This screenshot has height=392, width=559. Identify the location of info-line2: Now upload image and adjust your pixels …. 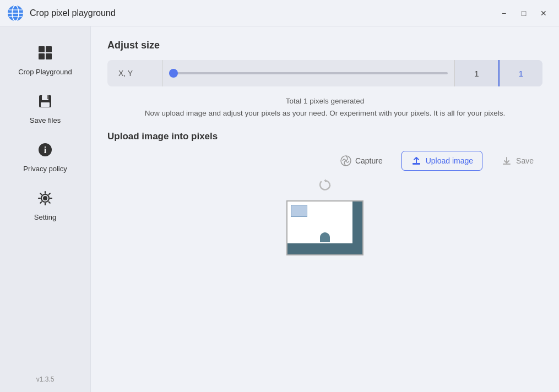
(325, 113).